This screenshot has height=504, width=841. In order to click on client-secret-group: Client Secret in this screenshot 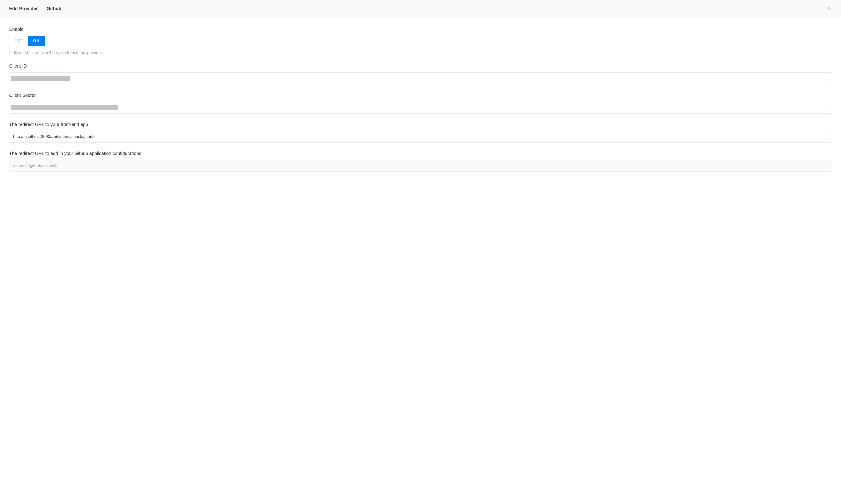, I will do `click(421, 103)`.